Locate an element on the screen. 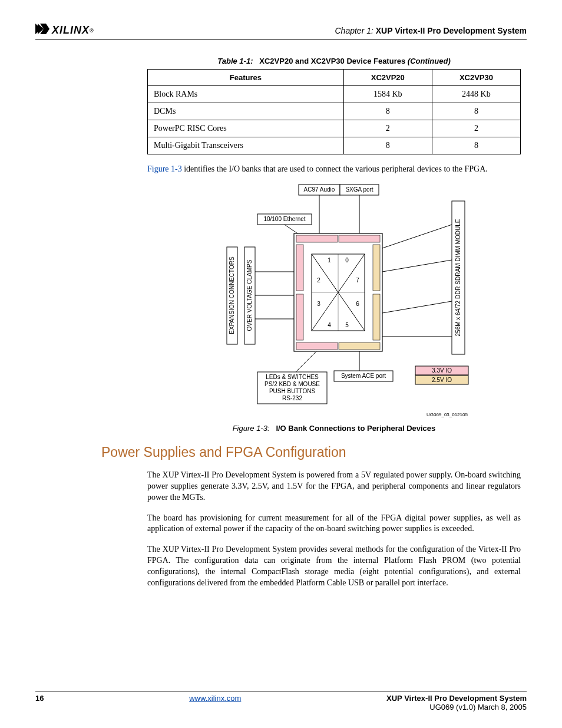 This screenshot has height=728, width=562. cell-value: 2448 Kb is located at coordinates (476, 94).